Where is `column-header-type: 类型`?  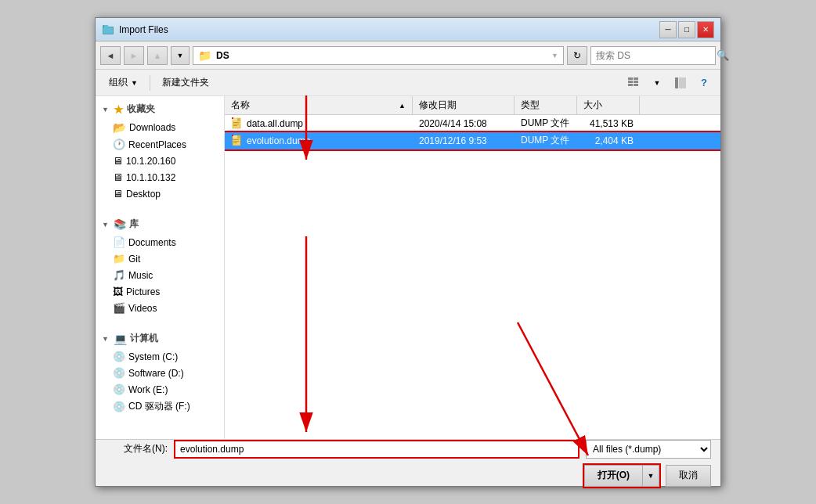
column-header-type: 类型 is located at coordinates (546, 105).